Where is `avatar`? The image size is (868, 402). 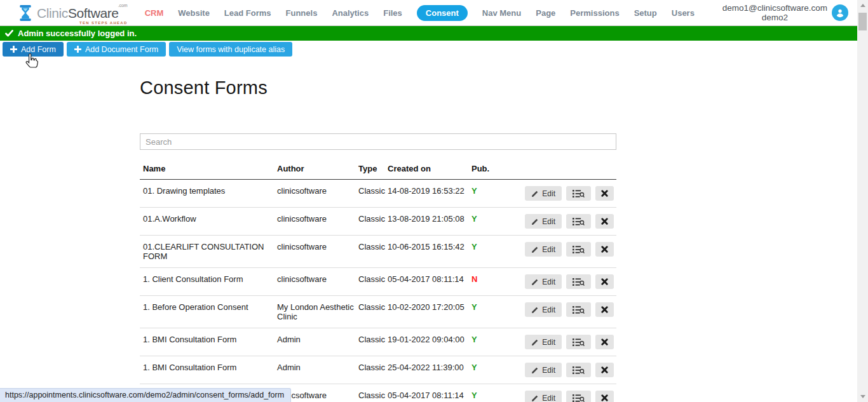
avatar is located at coordinates (840, 13).